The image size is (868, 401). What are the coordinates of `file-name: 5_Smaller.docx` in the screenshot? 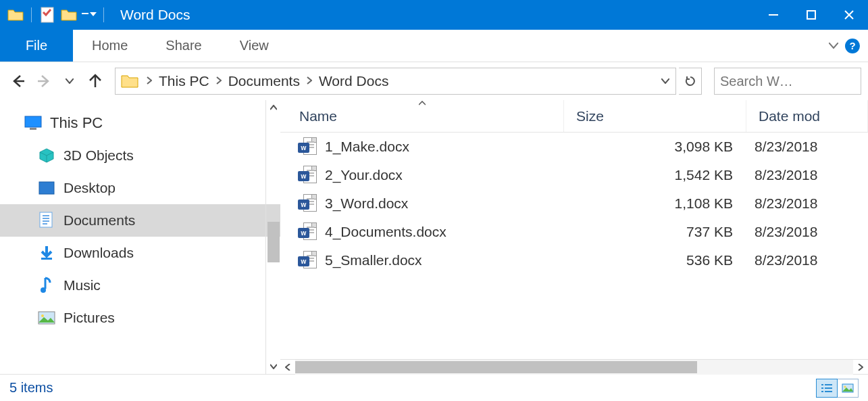 It's located at (374, 260).